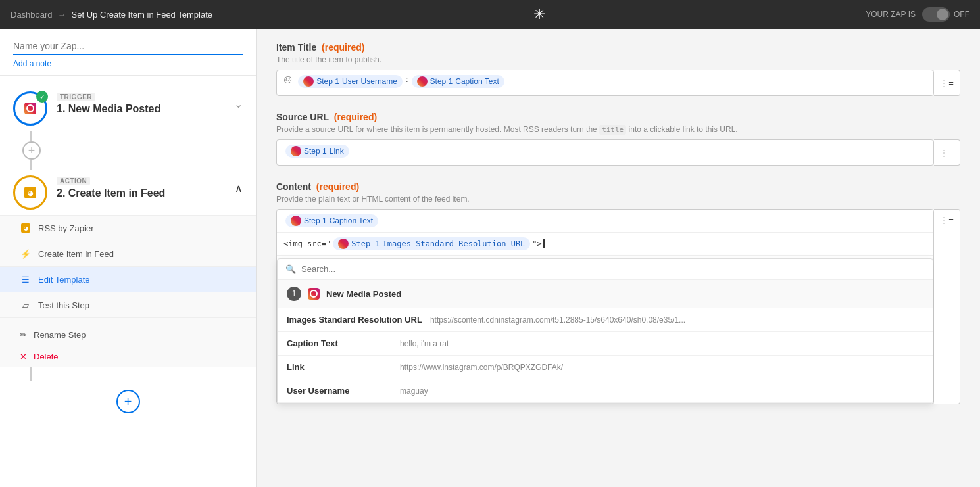 Image resolution: width=980 pixels, height=487 pixels. What do you see at coordinates (146, 193) in the screenshot?
I see `action-step-title: 2. Create Item in Feed` at bounding box center [146, 193].